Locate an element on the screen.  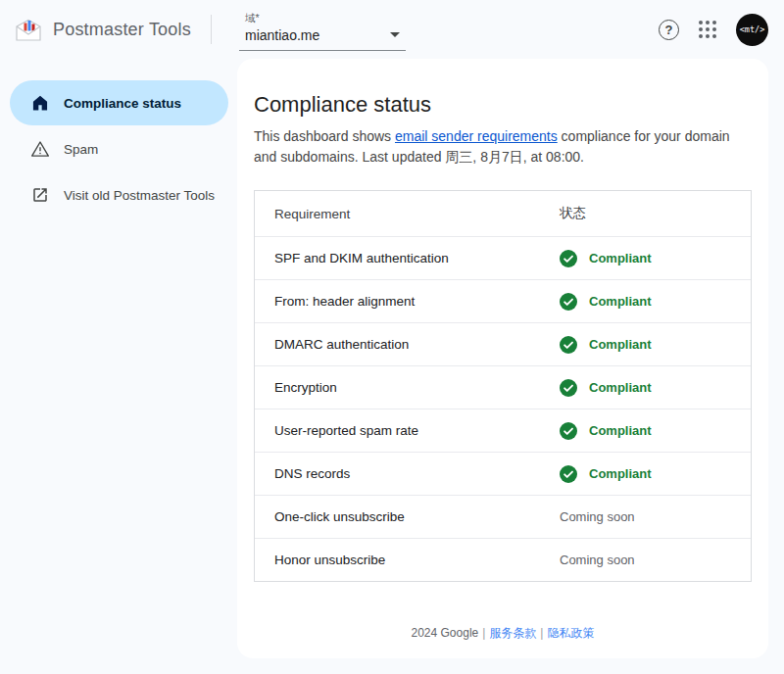
description-prefix: This dashboard shows is located at coordinates (324, 136).